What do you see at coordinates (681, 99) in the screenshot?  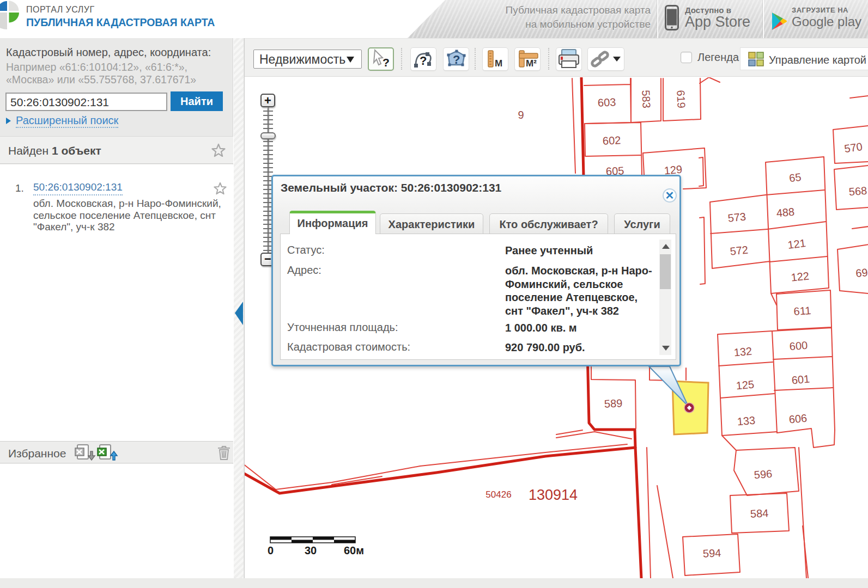 I see `svg-text: 619` at bounding box center [681, 99].